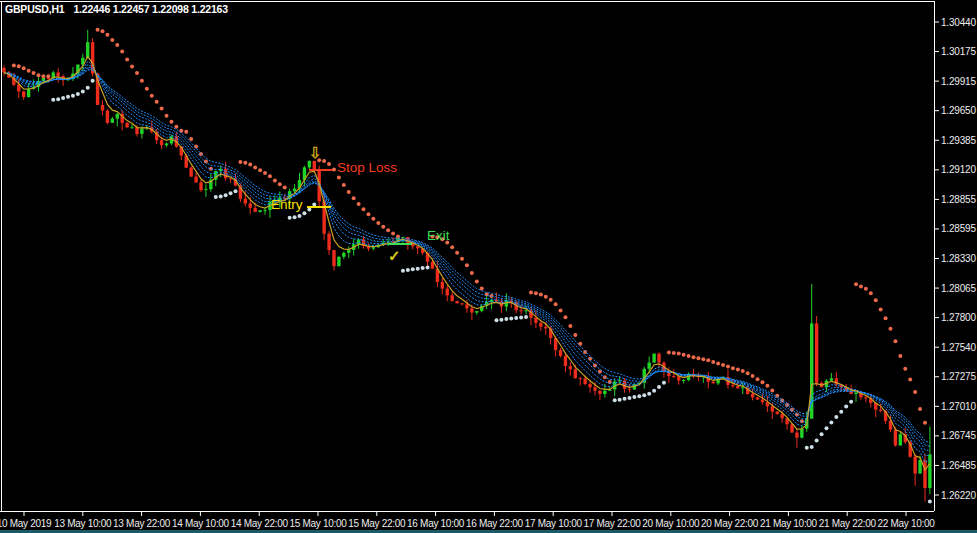 The image size is (977, 533). I want to click on price-tick-label: 1.28855, so click(958, 200).